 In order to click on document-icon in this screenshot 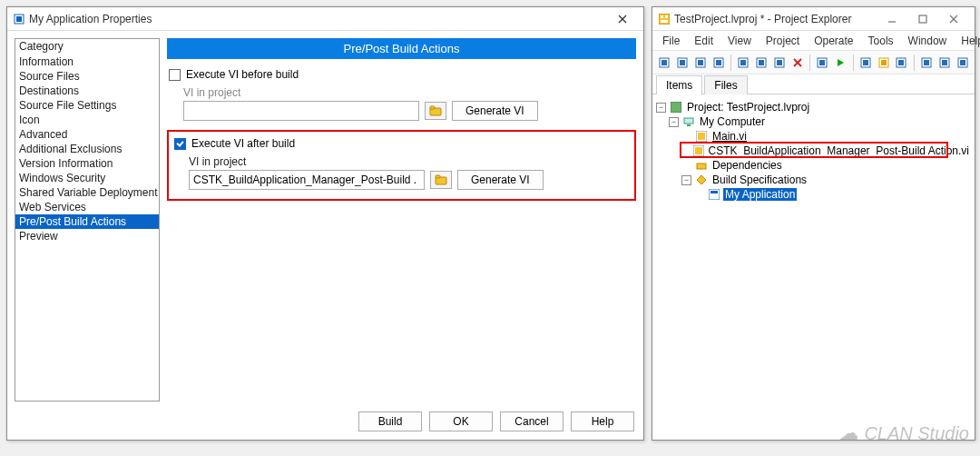, I will do `click(664, 63)`.